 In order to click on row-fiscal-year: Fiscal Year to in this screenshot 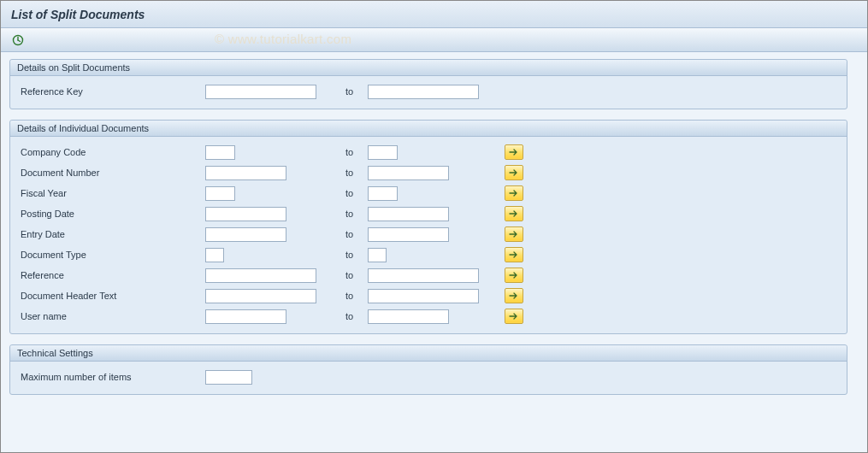, I will do `click(428, 193)`.